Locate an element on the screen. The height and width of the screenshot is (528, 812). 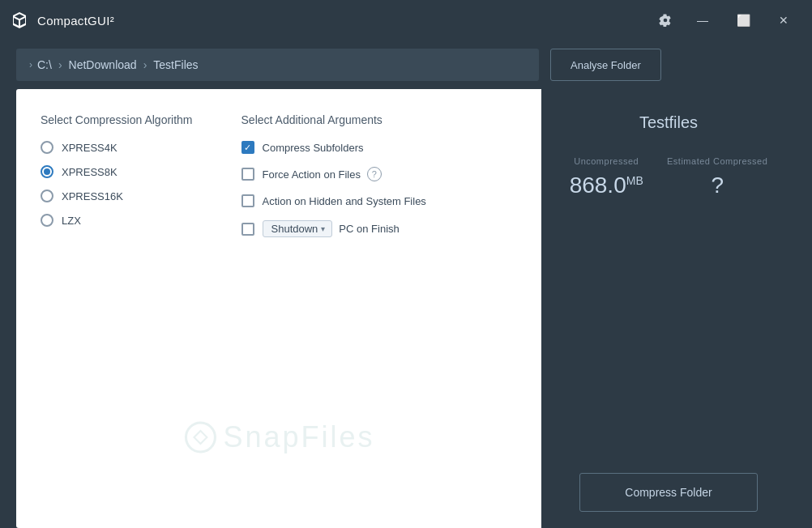
radio-xpress4k-label: XPRESS4K is located at coordinates (89, 147).